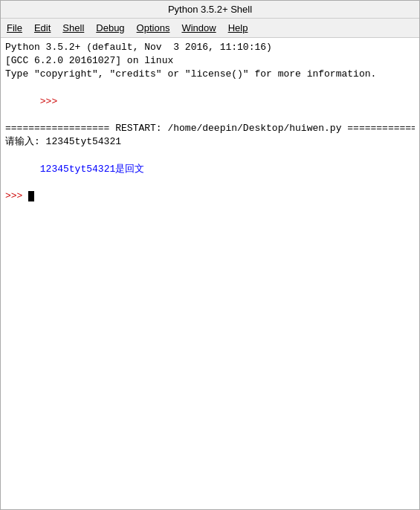 The image size is (420, 510). Describe the element at coordinates (210, 142) in the screenshot. I see `input-line: 请输入: 12345tyt54321` at that location.